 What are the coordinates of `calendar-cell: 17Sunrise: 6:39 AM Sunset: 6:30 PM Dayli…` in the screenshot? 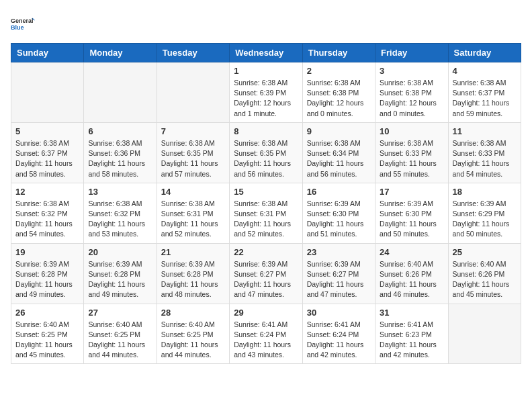 It's located at (412, 213).